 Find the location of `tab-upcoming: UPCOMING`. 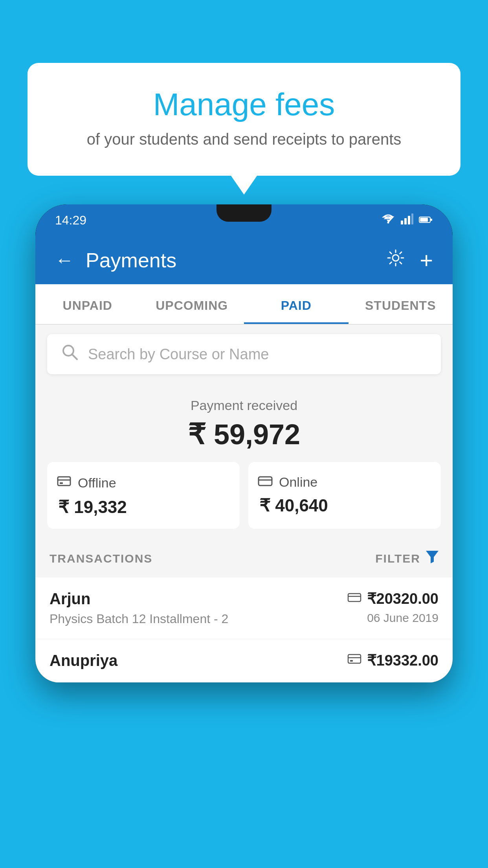

tab-upcoming: UPCOMING is located at coordinates (192, 304).